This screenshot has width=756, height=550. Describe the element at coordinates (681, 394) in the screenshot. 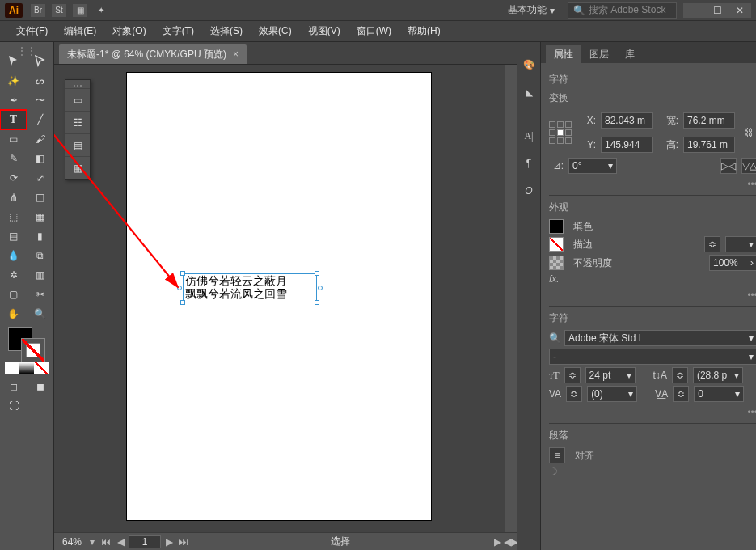

I see `tracking-stepper: ≎` at that location.